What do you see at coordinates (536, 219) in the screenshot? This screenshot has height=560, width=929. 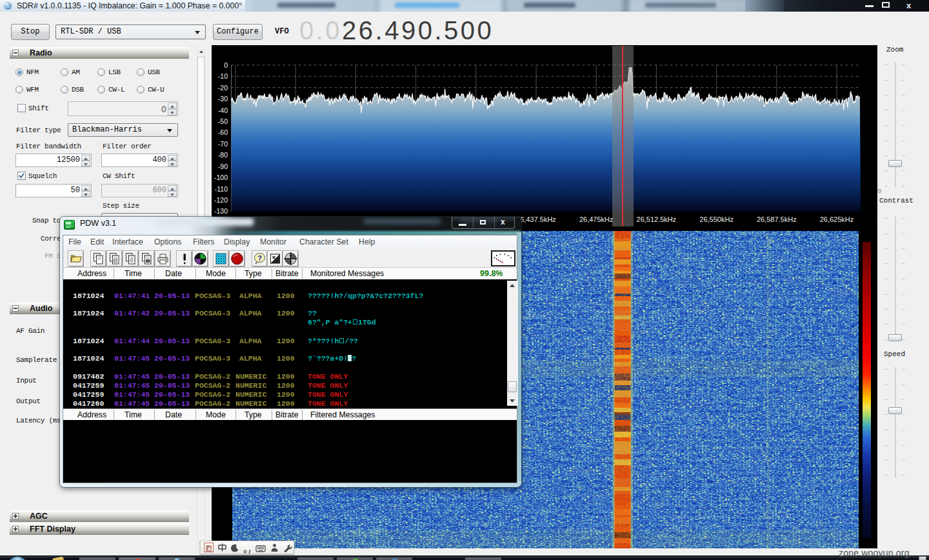 I see `svg-text: 26,437.5kHz` at bounding box center [536, 219].